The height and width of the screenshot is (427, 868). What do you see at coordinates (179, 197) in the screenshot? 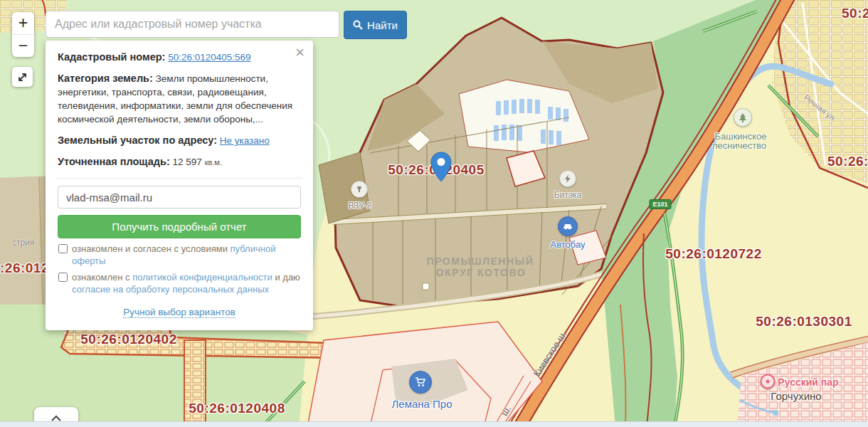
I see `email-field` at bounding box center [179, 197].